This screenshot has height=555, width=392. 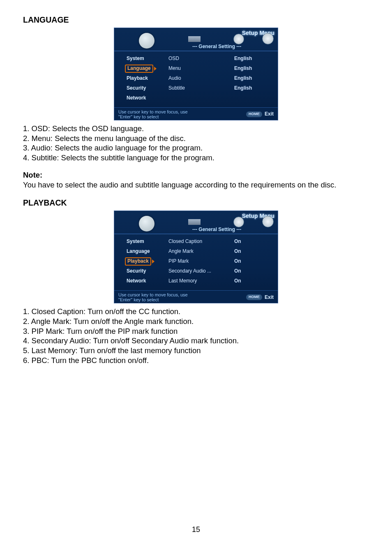 What do you see at coordinates (196, 185) in the screenshot?
I see `note-body: You have to select the audio and subtitl…` at bounding box center [196, 185].